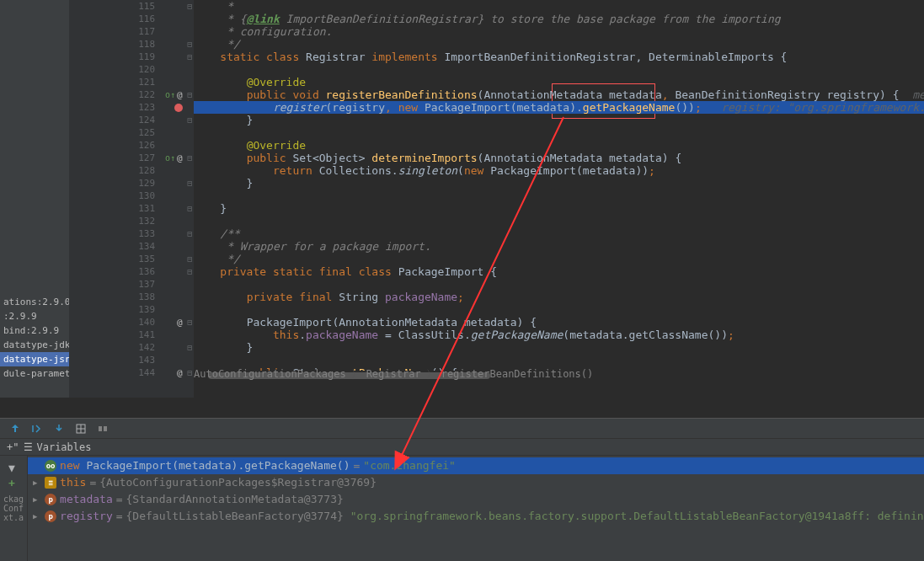 Image resolution: width=924 pixels, height=561 pixels. I want to click on gutter-line: 122o↑@⊟, so click(131, 94).